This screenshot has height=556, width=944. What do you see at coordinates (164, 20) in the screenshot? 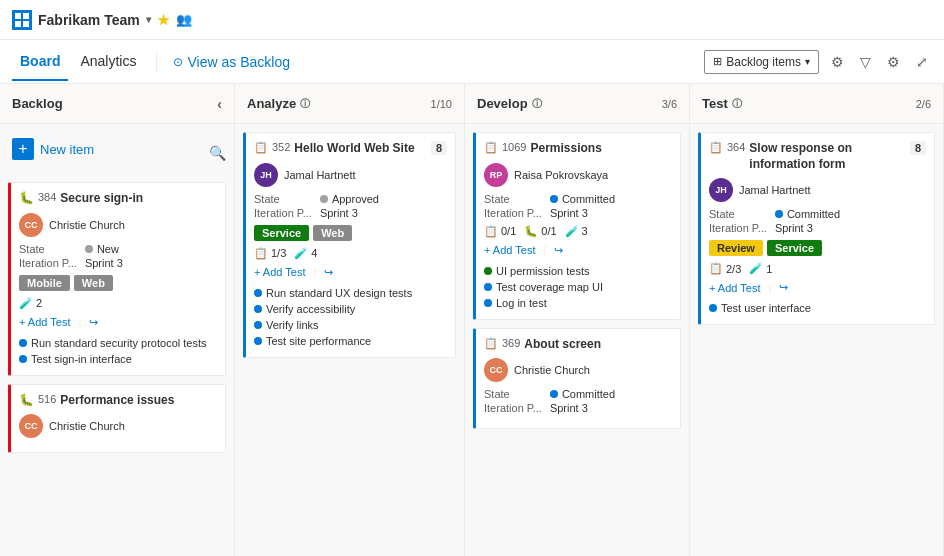
I see `star-icon: ★` at bounding box center [164, 20].